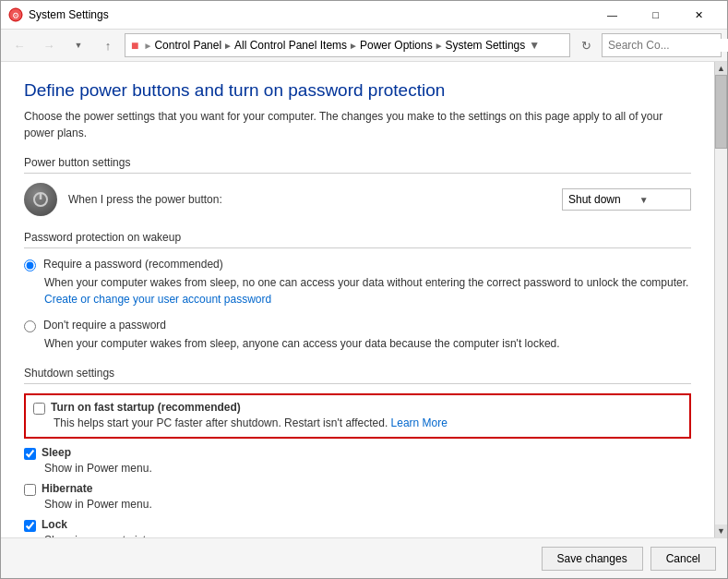  Describe the element at coordinates (358, 416) in the screenshot. I see `fast-startup-box: Turn on fast startup (recommended) This …` at that location.